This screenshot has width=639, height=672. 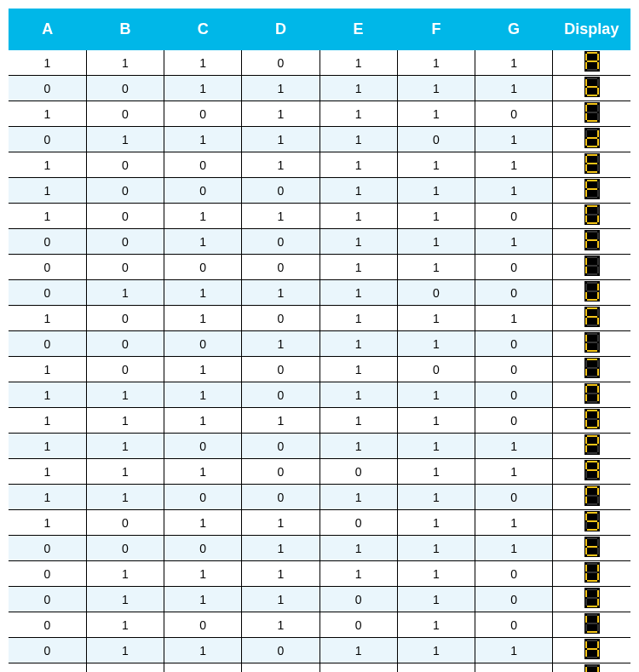 What do you see at coordinates (320, 114) in the screenshot?
I see `table-row: 1001110` at bounding box center [320, 114].